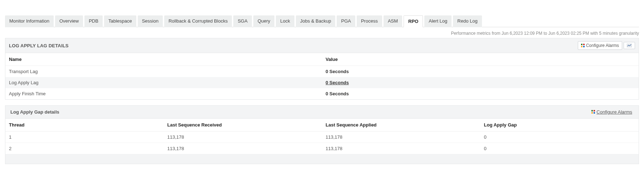  What do you see at coordinates (29, 21) in the screenshot?
I see `tab-monitor-information: Monitor Information` at bounding box center [29, 21].